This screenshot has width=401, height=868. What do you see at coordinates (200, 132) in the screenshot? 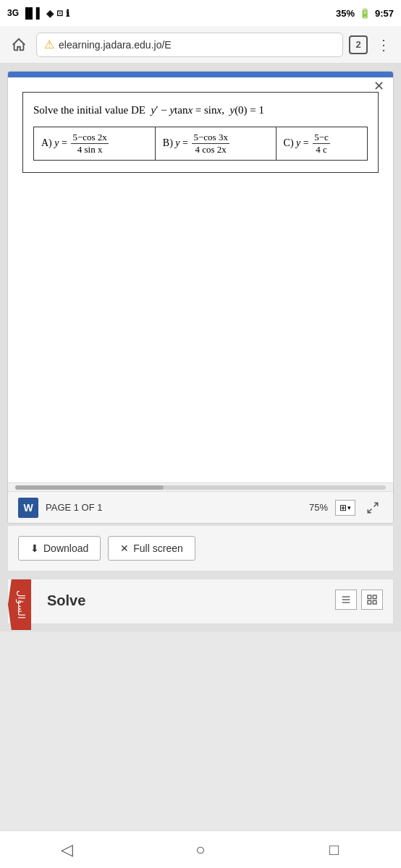
I see `problem-box: Solve the initial value DE y′ − ytanx = …` at bounding box center [200, 132].